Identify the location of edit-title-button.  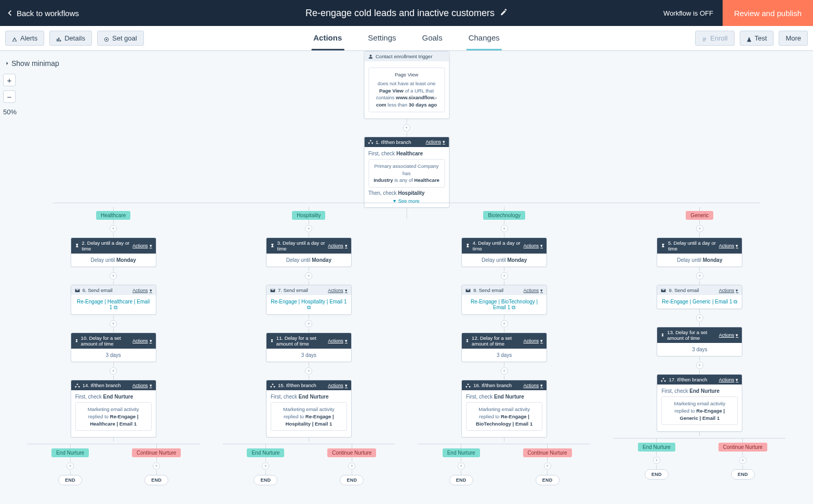
(504, 14).